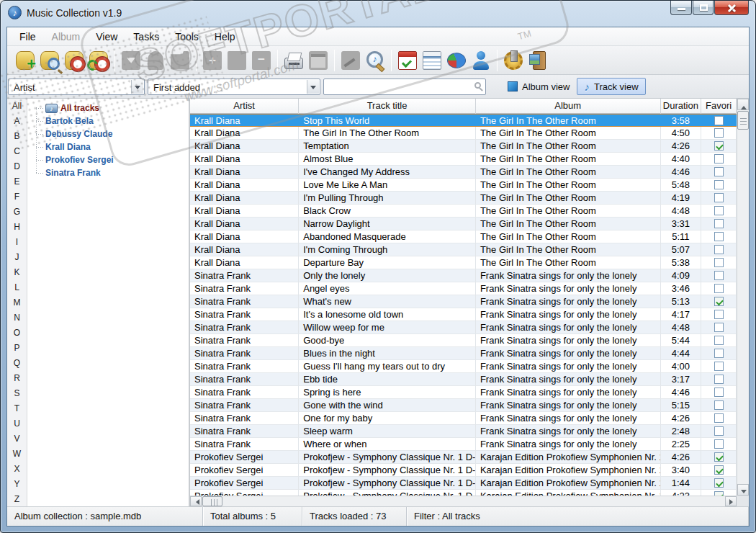 This screenshot has height=533, width=756. I want to click on alphabet-item-b: B, so click(17, 137).